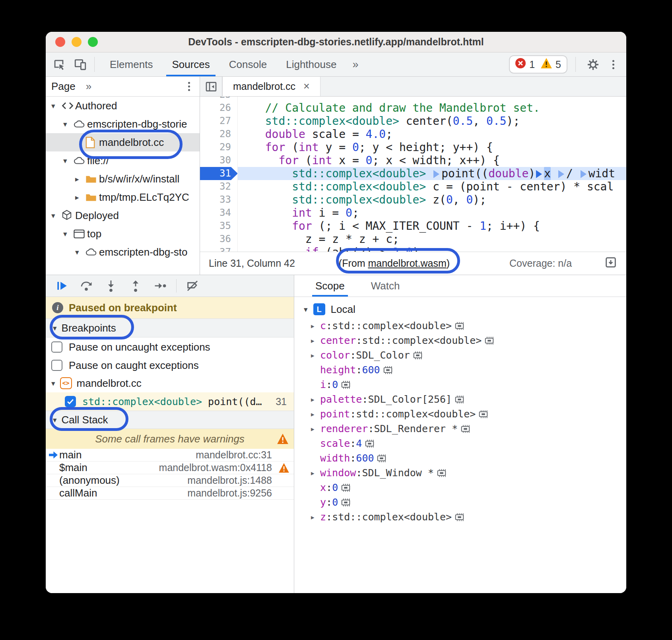 This screenshot has width=672, height=640. Describe the element at coordinates (219, 121) in the screenshot. I see `line-number: 27` at that location.